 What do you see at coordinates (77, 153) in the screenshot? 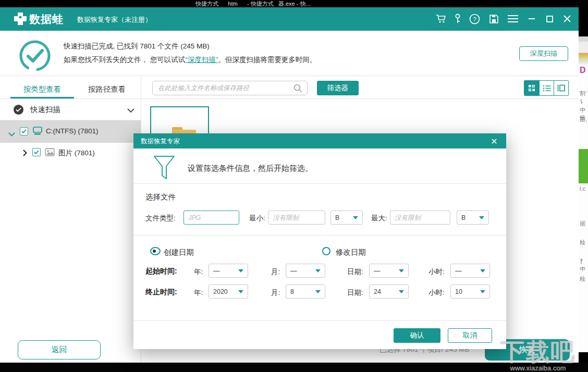
I see `images-label: 图片 (7801)` at bounding box center [77, 153].